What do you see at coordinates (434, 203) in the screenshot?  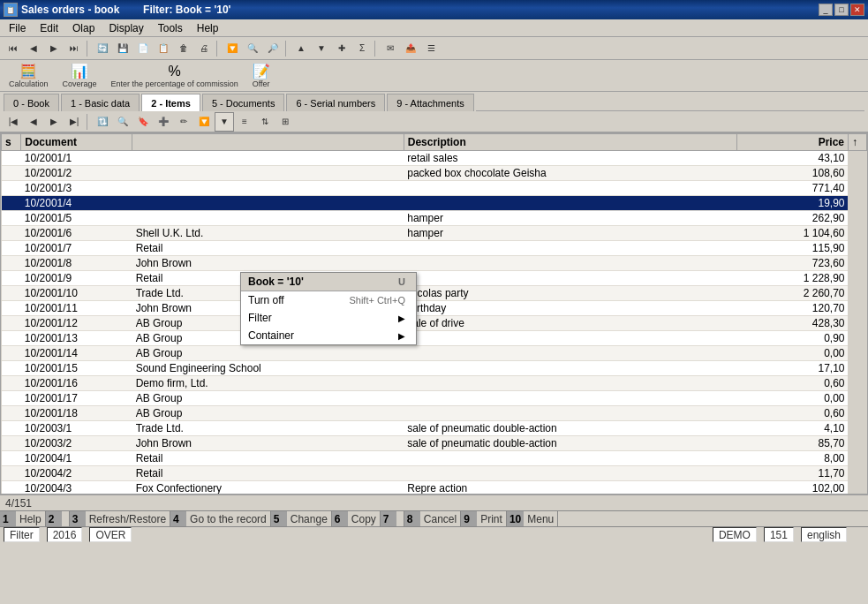 I see `table-row: 10/2001/419,90` at bounding box center [434, 203].